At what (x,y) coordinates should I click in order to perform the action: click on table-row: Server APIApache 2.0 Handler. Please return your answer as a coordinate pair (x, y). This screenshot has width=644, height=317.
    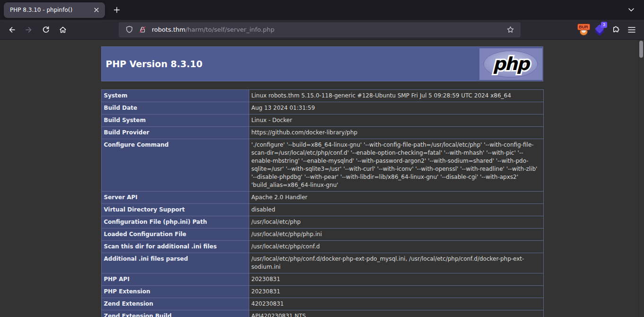
    Looking at the image, I should click on (322, 198).